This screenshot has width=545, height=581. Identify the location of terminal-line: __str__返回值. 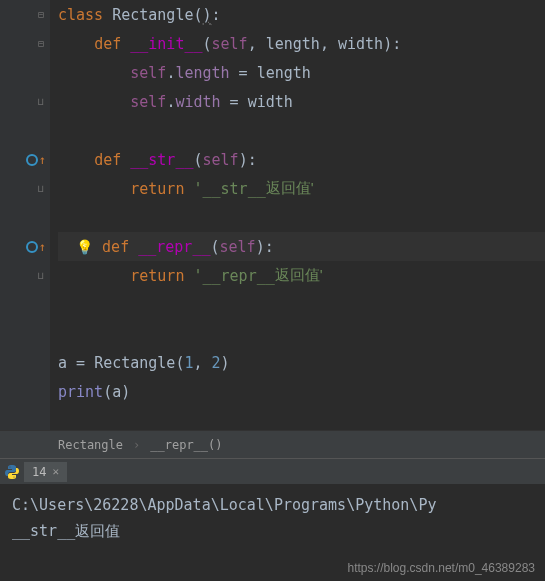
(272, 531).